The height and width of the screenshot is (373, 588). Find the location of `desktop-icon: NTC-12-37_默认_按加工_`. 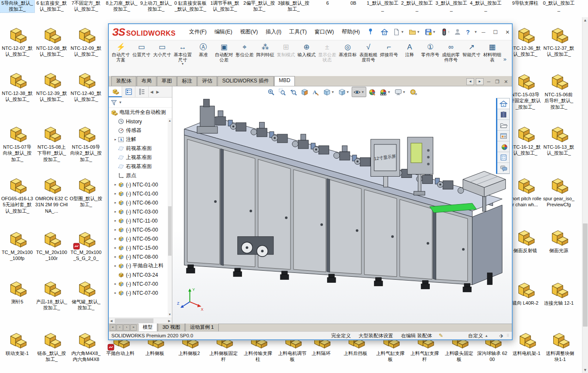

desktop-icon: NTC-12-37_默认_按加工_ is located at coordinates (559, 41).